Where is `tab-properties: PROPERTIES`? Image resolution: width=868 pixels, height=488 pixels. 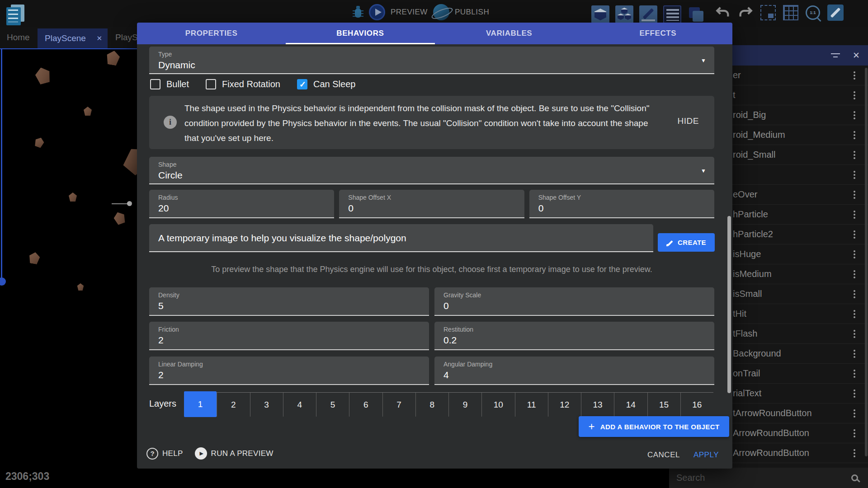
tab-properties: PROPERTIES is located at coordinates (212, 33).